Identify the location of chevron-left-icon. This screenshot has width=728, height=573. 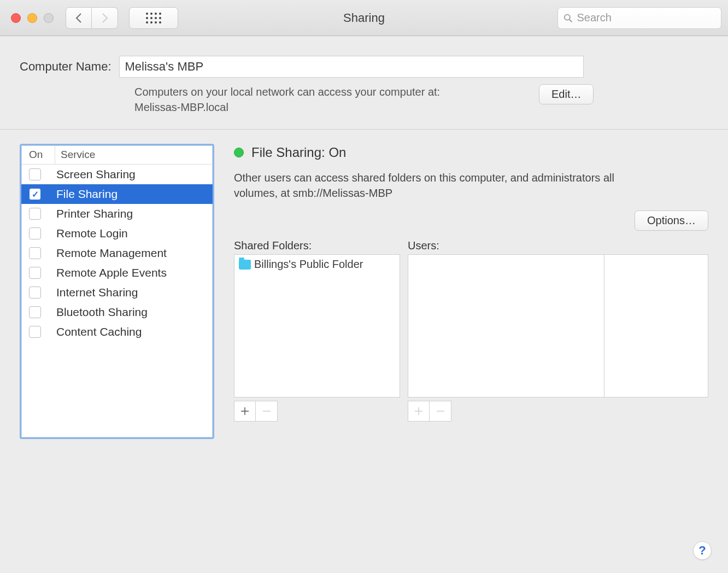
(79, 18).